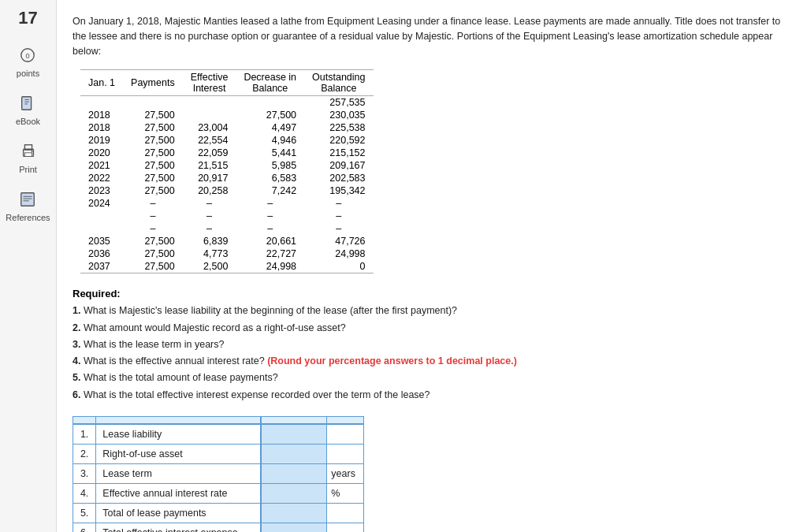 The width and height of the screenshot is (807, 532). What do you see at coordinates (227, 191) in the screenshot?
I see `table-row: 2023 27,500 20,258 7,242 195,342` at bounding box center [227, 191].